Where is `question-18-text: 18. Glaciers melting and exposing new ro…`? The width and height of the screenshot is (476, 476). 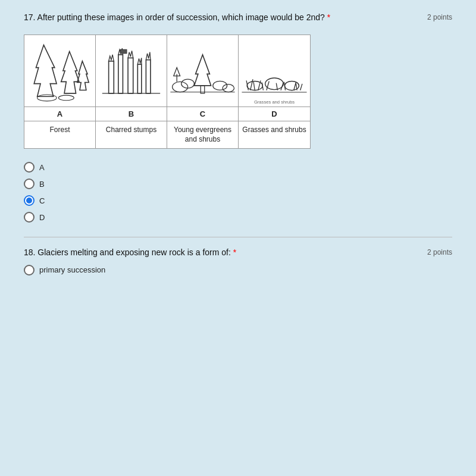
question-18-text: 18. Glaciers melting and exposing new ro… is located at coordinates (130, 253).